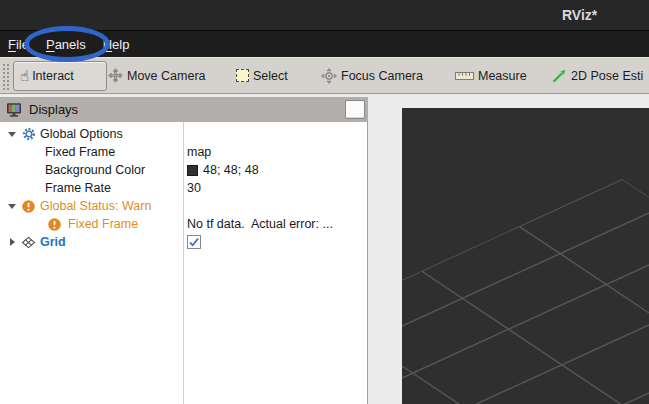  What do you see at coordinates (324, 76) in the screenshot?
I see `toolbar: ☝ Interact Move Camera Select` at bounding box center [324, 76].